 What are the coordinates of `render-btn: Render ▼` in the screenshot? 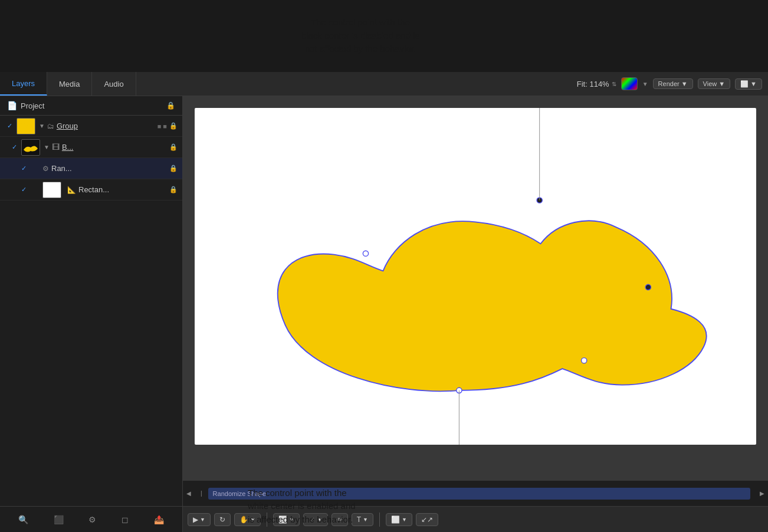 It's located at (673, 84).